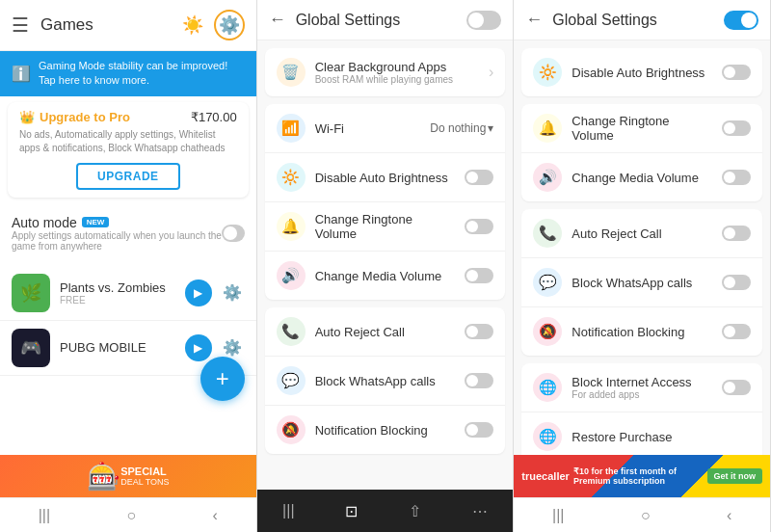 This screenshot has height=532, width=771. I want to click on right-disable-brightness-row: 🔆 Disable Auto Brightness, so click(642, 72).